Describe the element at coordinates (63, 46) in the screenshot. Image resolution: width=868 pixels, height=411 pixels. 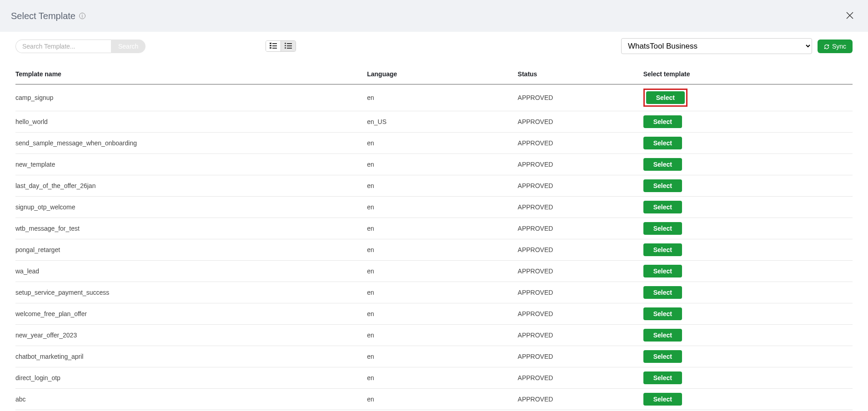
I see `search-input` at that location.